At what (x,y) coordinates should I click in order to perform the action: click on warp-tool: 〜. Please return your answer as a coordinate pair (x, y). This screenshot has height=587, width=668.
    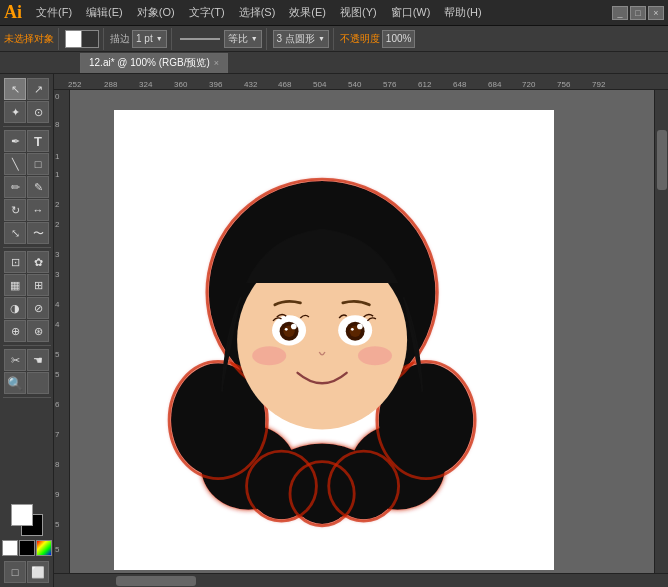
    Looking at the image, I should click on (38, 233).